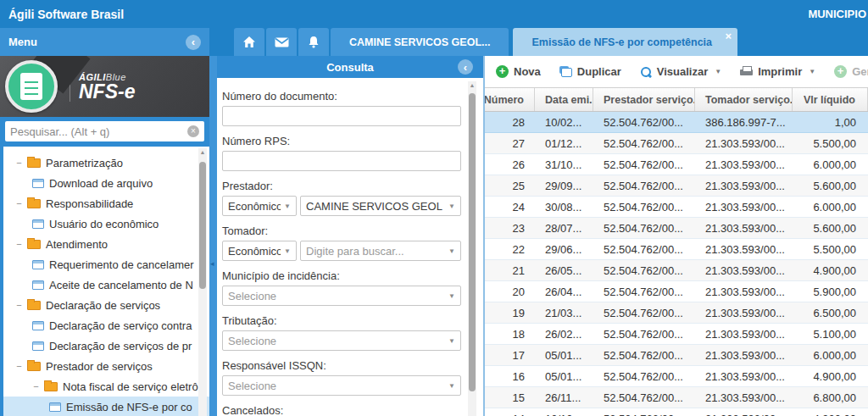 Image resolution: width=868 pixels, height=416 pixels. I want to click on table-cell: 19, so click(510, 313).